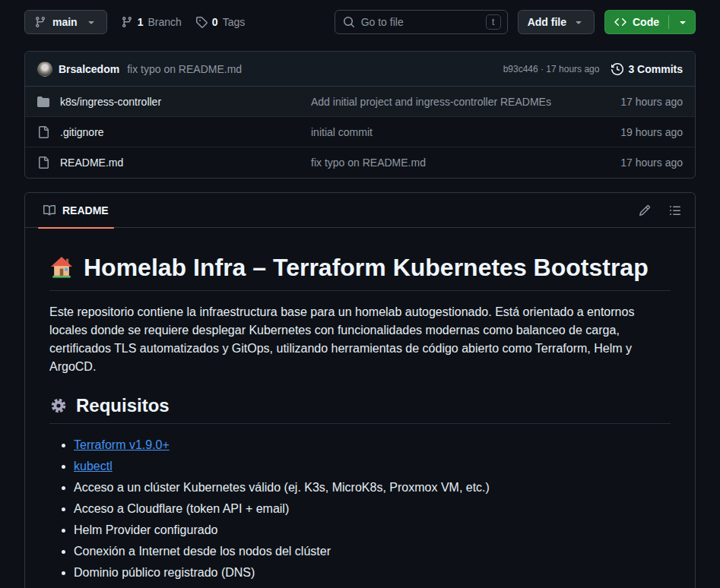 The height and width of the screenshot is (588, 720). I want to click on toolbar-right: t Add file Code, so click(515, 22).